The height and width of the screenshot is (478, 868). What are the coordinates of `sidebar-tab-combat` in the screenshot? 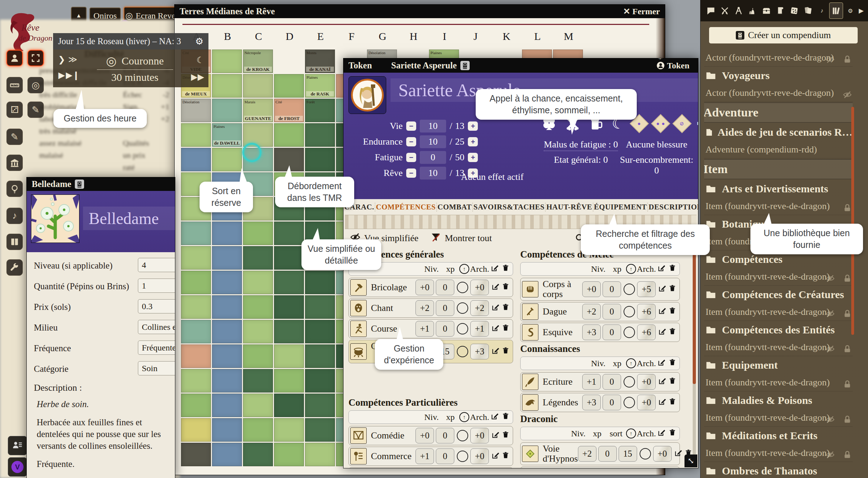 It's located at (725, 11).